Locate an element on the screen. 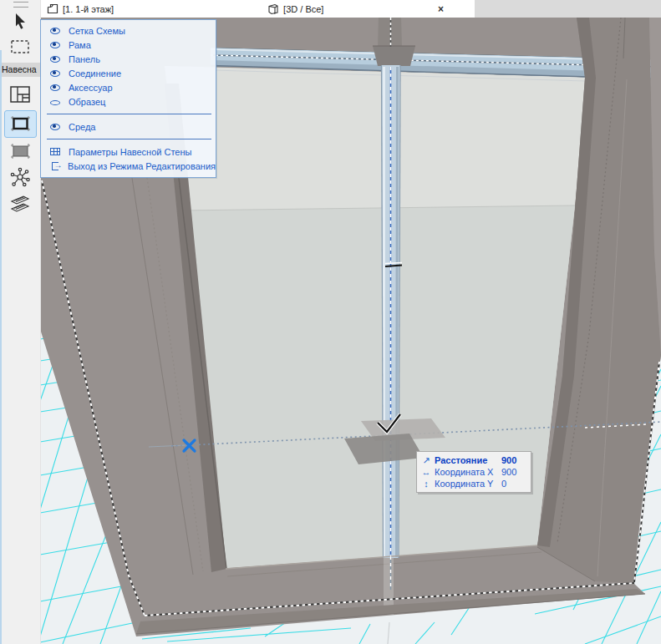 The image size is (661, 644). scheme-grid-tool-button is located at coordinates (20, 94).